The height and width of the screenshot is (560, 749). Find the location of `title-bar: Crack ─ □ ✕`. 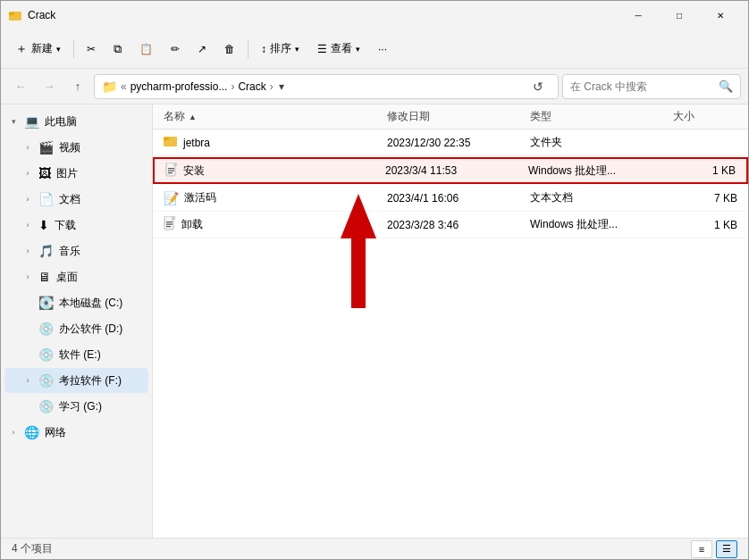

title-bar: Crack ─ □ ✕ is located at coordinates (374, 15).